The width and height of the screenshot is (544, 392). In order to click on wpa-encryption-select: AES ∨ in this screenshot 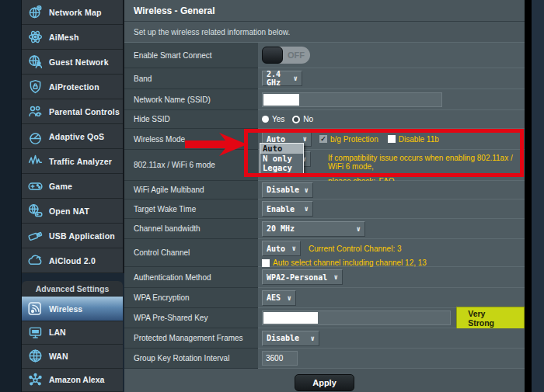, I will do `click(279, 298)`.